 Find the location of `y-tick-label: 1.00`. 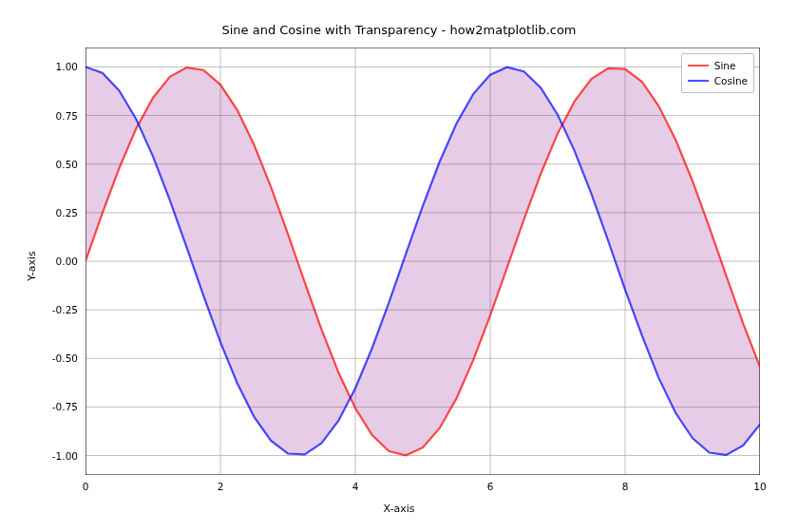

y-tick-label: 1.00 is located at coordinates (59, 66).